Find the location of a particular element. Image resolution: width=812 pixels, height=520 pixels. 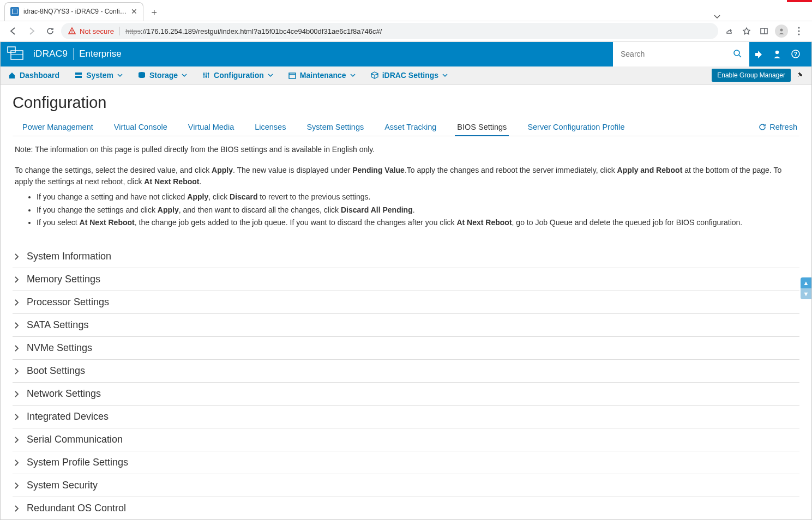

section-label: Processor Settings is located at coordinates (68, 302).